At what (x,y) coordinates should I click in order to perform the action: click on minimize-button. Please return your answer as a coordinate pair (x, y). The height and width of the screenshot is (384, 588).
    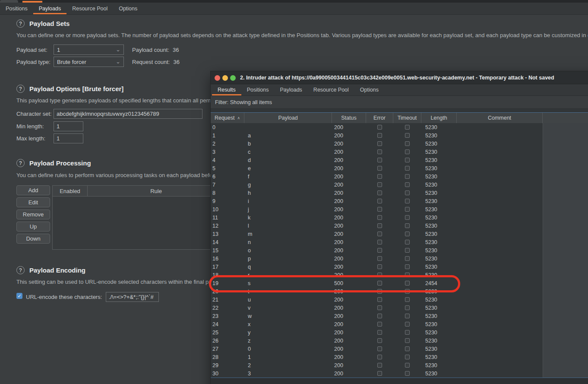
    Looking at the image, I should click on (225, 78).